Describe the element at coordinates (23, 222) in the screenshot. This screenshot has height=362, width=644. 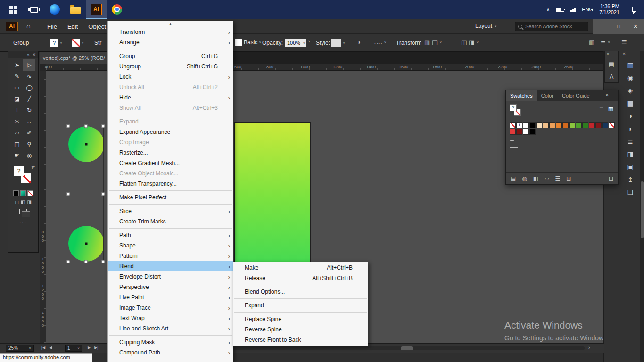
I see `edit-toolbar-icon: ···` at that location.